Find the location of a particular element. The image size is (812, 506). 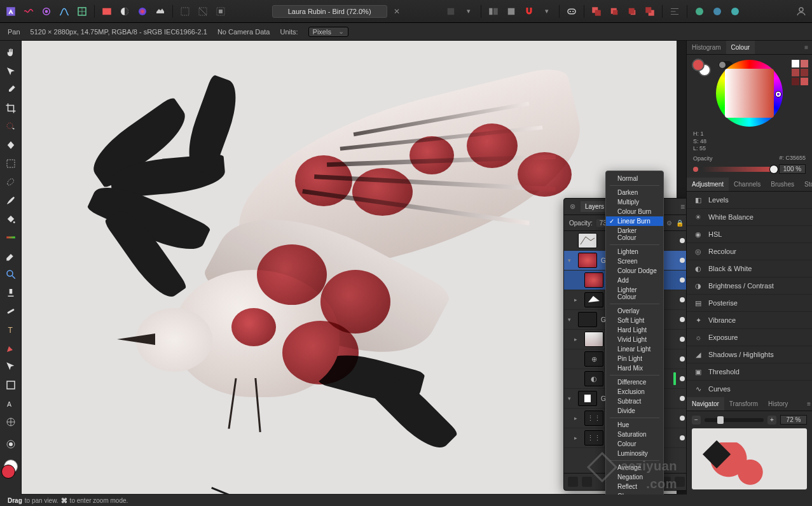

persona-tone-icon is located at coordinates (64, 11).